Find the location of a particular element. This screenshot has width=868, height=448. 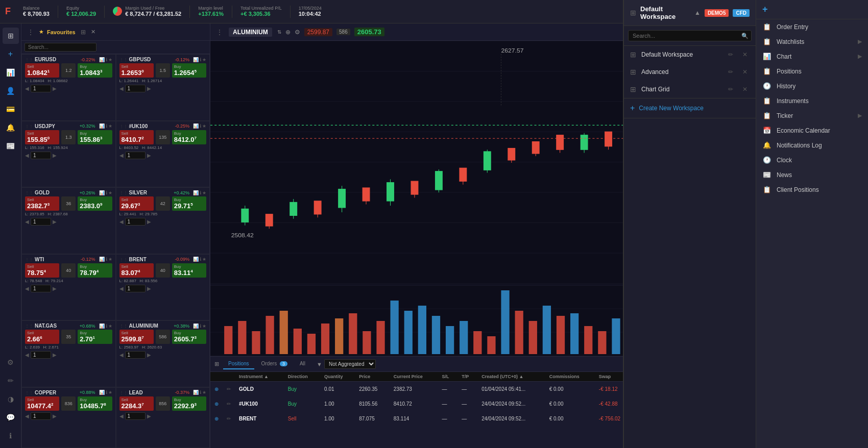

wl-qty-input-GBPUSD is located at coordinates (135, 89).